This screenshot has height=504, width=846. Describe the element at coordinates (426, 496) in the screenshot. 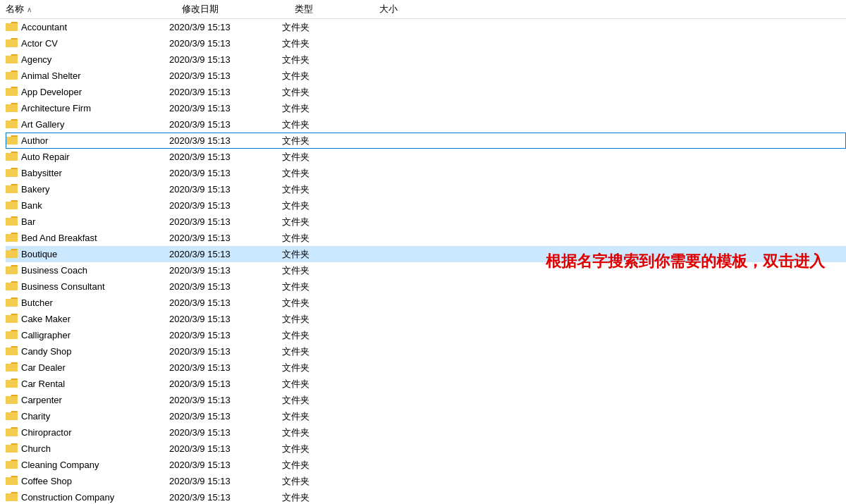

I see `table-row: Construction Company2020/3/9 15:13文件夹` at that location.